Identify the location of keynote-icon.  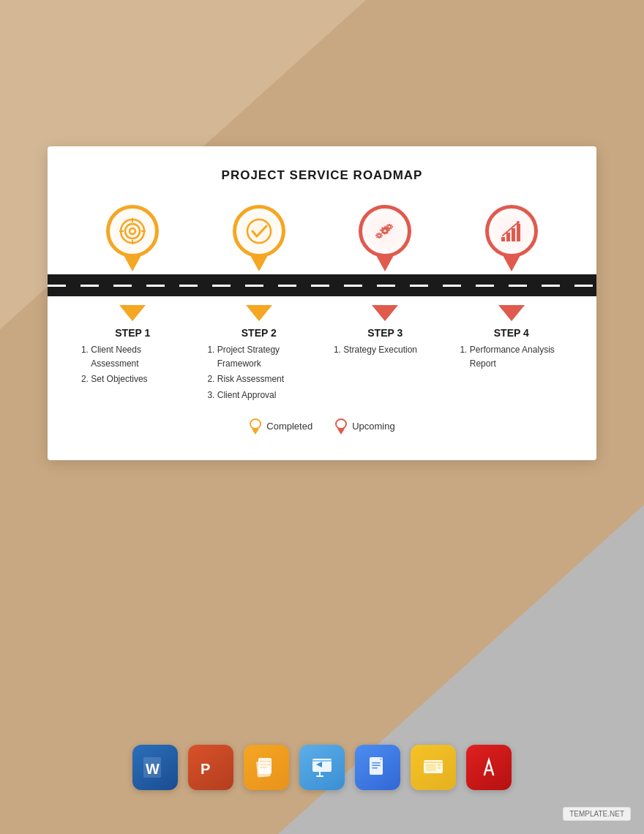
(322, 767).